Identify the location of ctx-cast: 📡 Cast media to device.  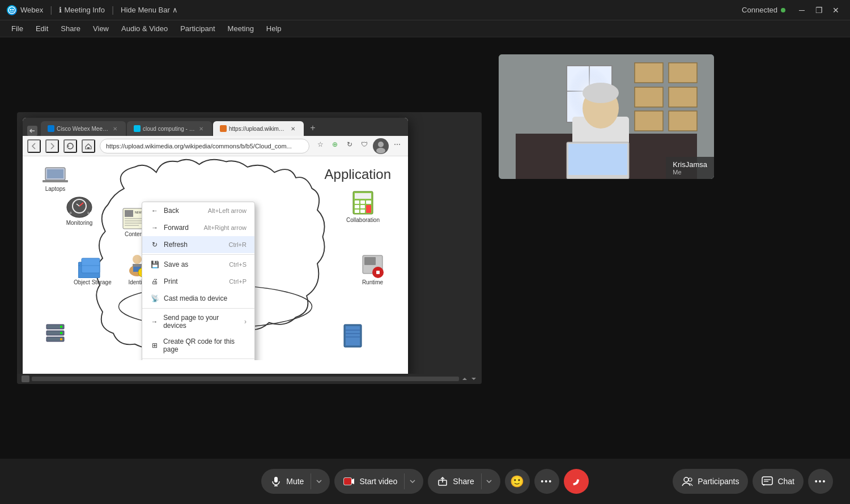
(198, 298).